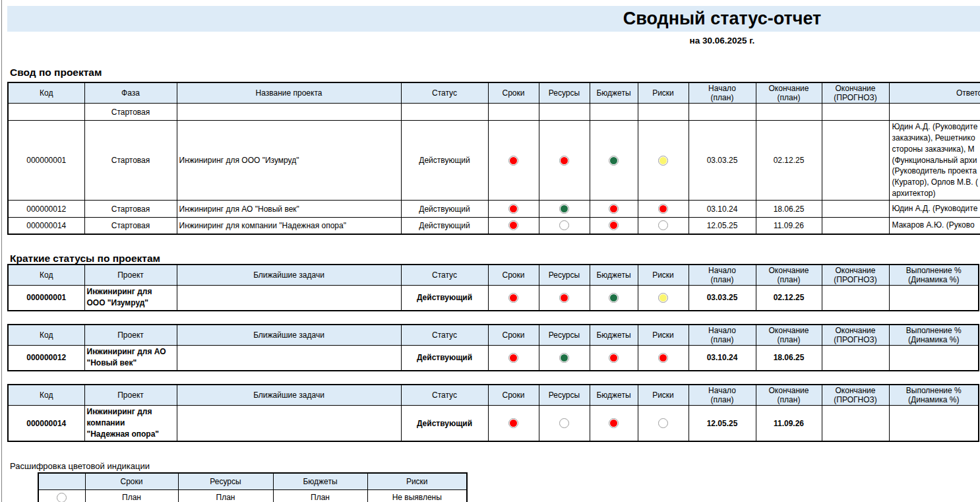 This screenshot has width=980, height=502. What do you see at coordinates (494, 209) in the screenshot?
I see `table-row: 000000012 Стартовая Инжиниринг для АО "Н…` at bounding box center [494, 209].